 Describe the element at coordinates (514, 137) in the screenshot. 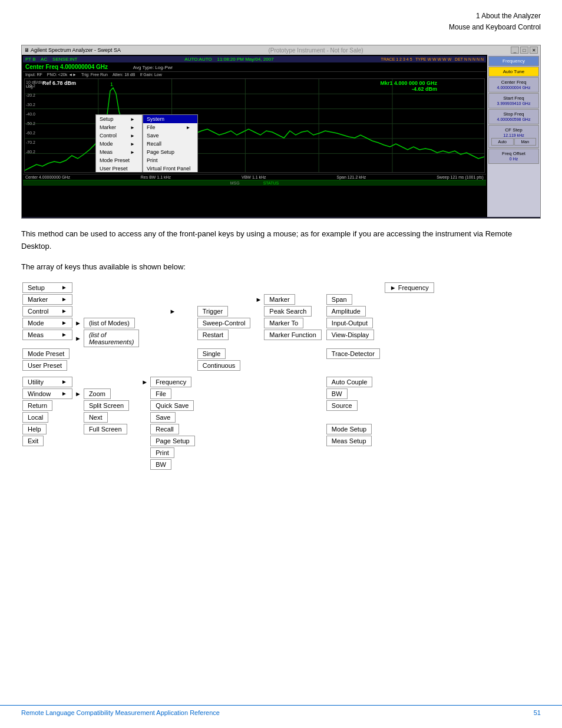

I see `sidebar-cf-step: CF Step12.119 kHz Auto Man` at that location.